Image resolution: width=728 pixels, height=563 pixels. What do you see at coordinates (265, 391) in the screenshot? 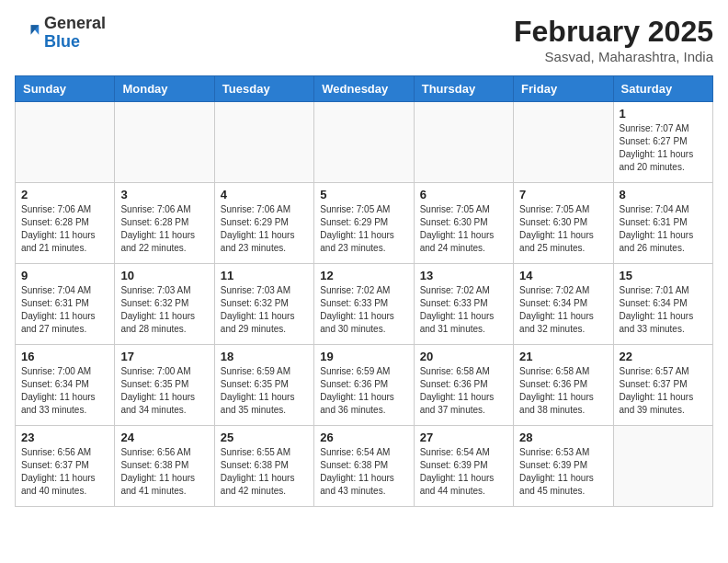
I see `day-info: Sunrise: 6:59 AM Sunset: 6:35 PM Dayligh…` at bounding box center [265, 391].